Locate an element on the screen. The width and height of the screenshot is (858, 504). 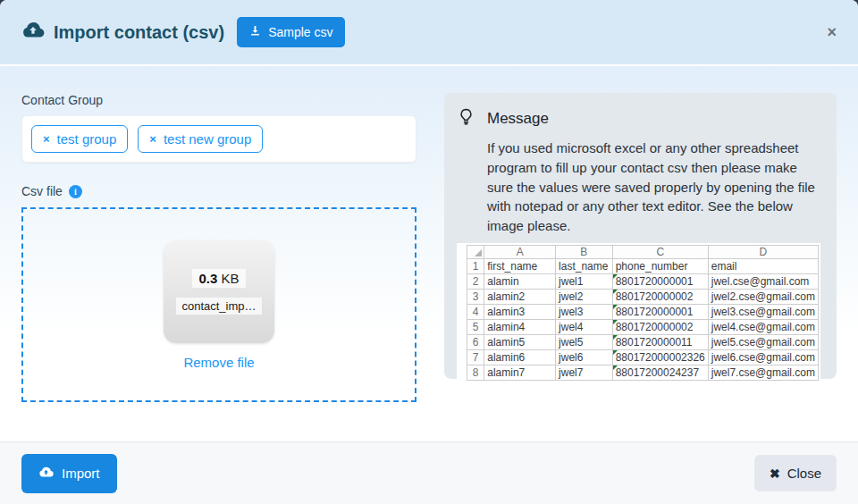
import-button-label: Import is located at coordinates (80, 474).